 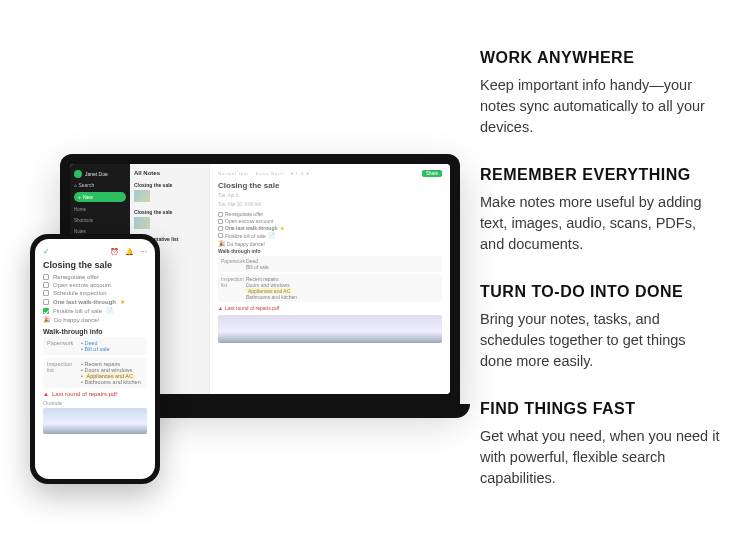 I want to click on note-meta: Tue, Apr 6, so click(x=330, y=196).